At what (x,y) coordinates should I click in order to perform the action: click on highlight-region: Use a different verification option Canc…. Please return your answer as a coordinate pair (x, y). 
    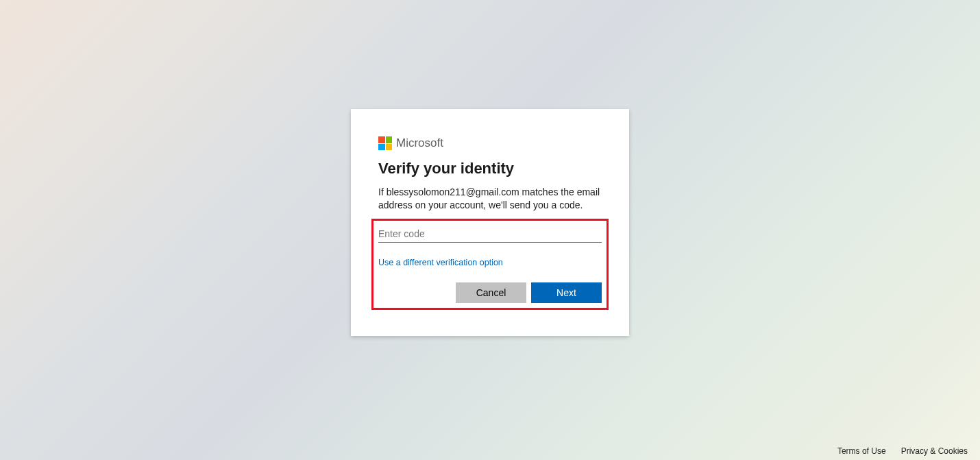
    Looking at the image, I should click on (490, 265).